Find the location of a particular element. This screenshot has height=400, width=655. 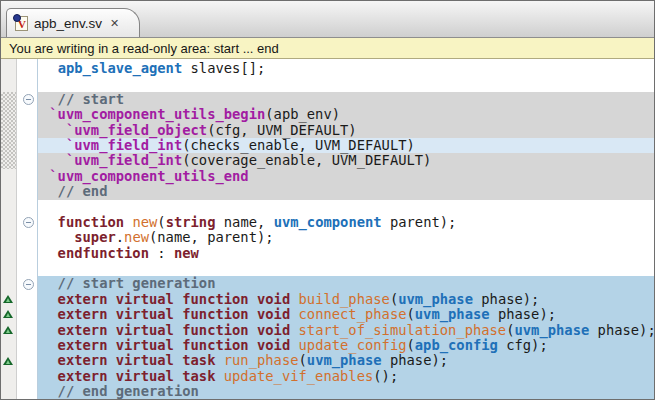

code-token: // start generation is located at coordinates (128, 283).